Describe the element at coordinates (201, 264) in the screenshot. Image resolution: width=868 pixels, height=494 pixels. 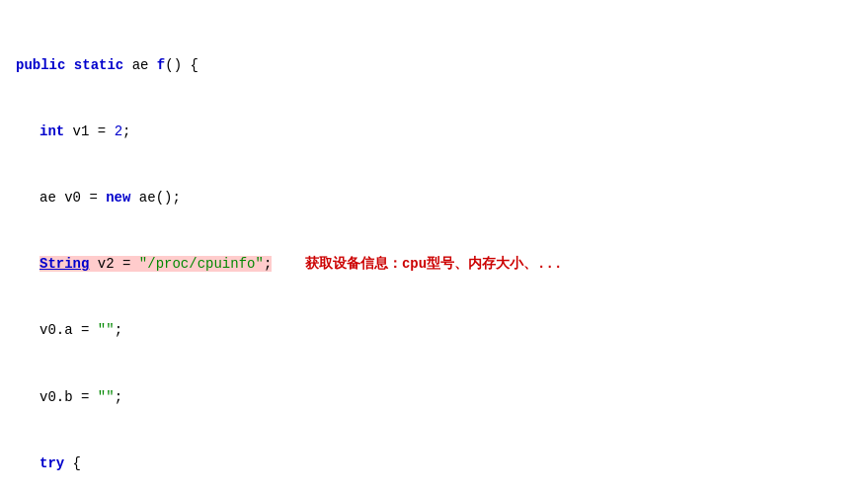
I see `string-cpuinfo: "/proc/cpuinfo"` at that location.